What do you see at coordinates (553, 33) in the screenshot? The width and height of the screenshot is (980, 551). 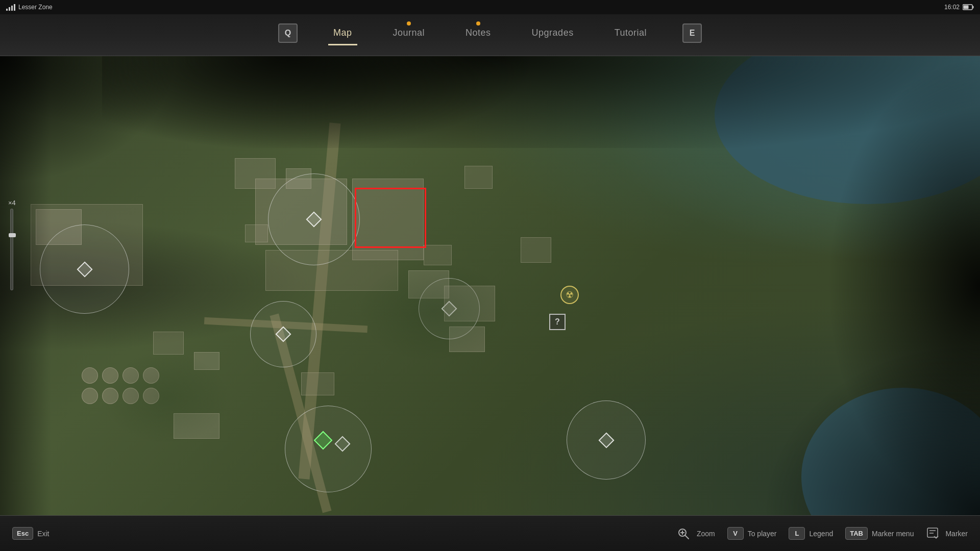 I see `tab-upgrades: Upgrades` at bounding box center [553, 33].